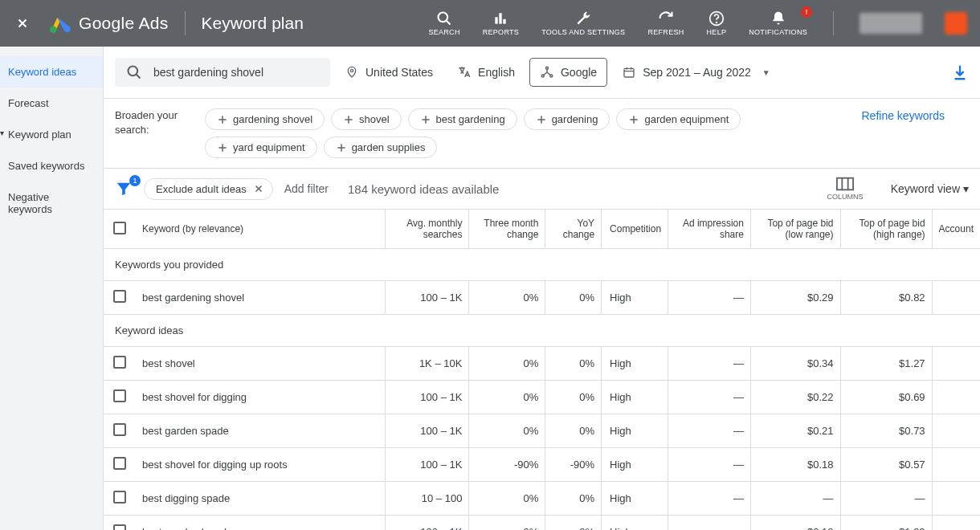 This screenshot has width=980, height=530. I want to click on ideas-available-text: 184 keyword ideas available, so click(423, 190).